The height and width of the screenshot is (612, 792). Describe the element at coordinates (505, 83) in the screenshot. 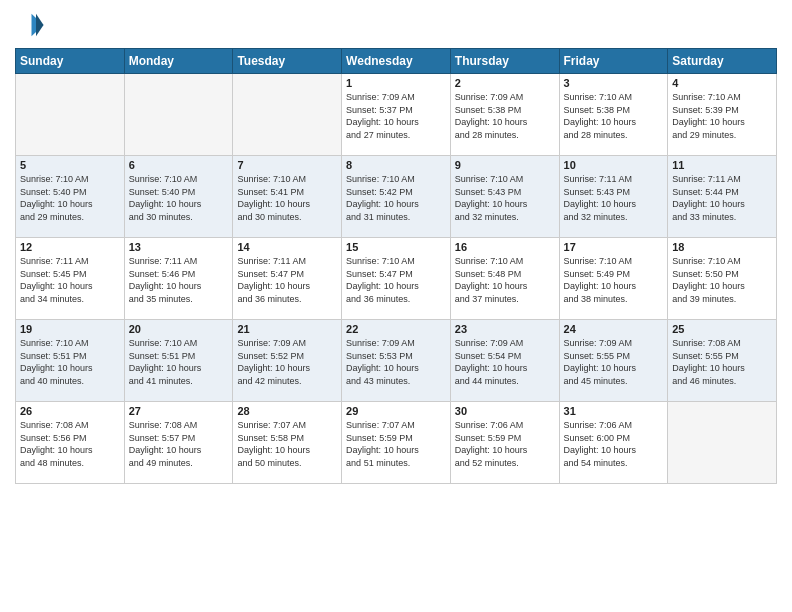

I see `day-number: 2` at that location.